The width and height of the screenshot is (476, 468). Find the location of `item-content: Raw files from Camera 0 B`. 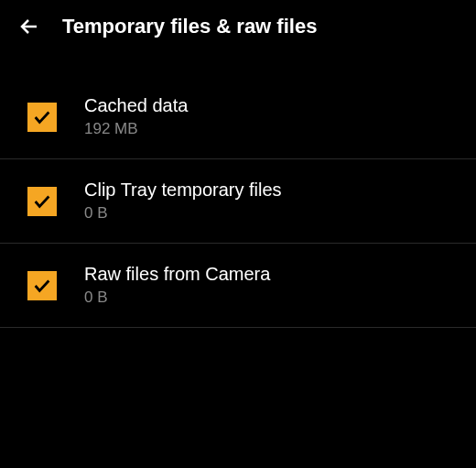

item-content: Raw files from Camera 0 B is located at coordinates (178, 286).